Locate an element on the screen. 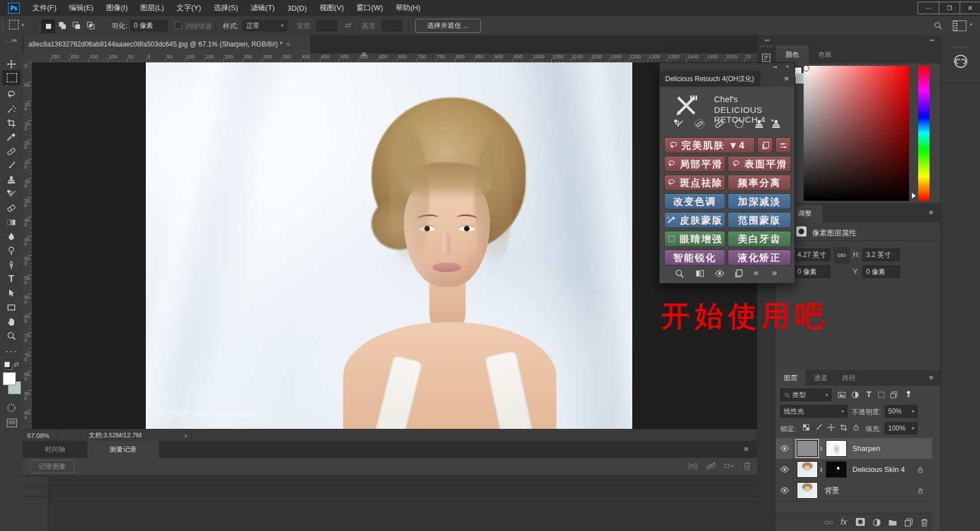 The image size is (980, 531). layer-mask-thumbnail is located at coordinates (836, 448).